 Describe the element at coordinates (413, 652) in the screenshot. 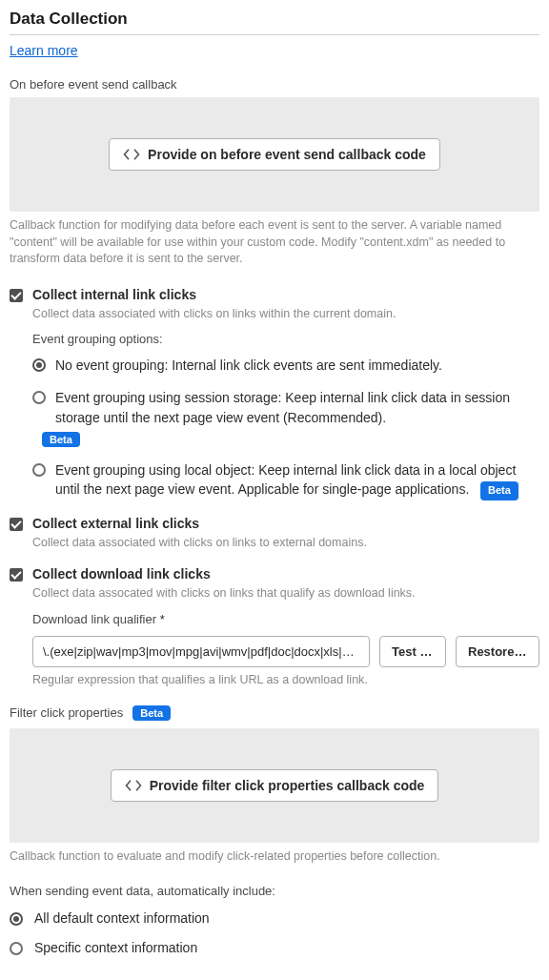

I see `test-regex-button: Test regex` at that location.